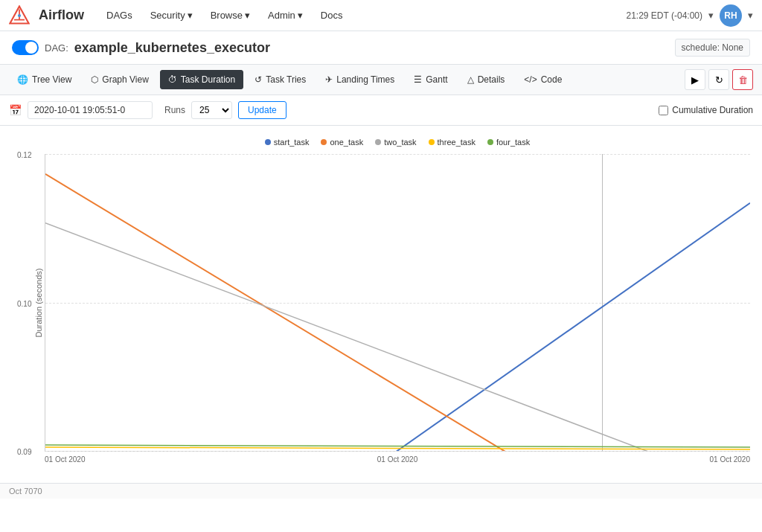  I want to click on brand-text: Airflow, so click(61, 15).